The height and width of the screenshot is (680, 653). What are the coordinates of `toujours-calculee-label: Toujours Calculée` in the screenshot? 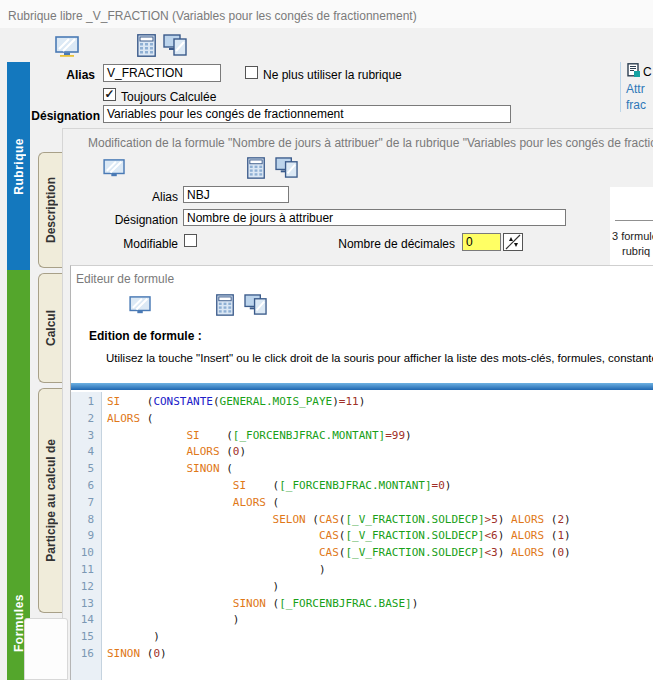 It's located at (168, 97).